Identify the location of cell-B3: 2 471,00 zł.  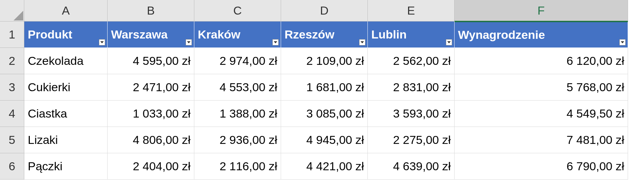
(151, 87).